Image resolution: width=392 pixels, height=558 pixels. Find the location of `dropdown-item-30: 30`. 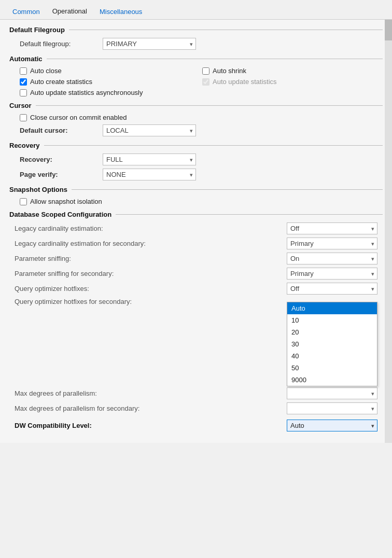

dropdown-item-30: 30 is located at coordinates (332, 344).